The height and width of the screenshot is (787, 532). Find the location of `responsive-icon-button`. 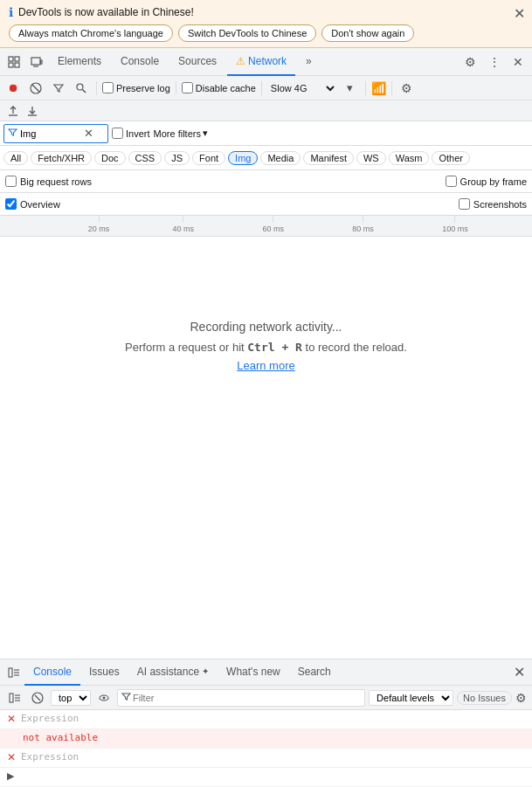

responsive-icon-button is located at coordinates (37, 62).